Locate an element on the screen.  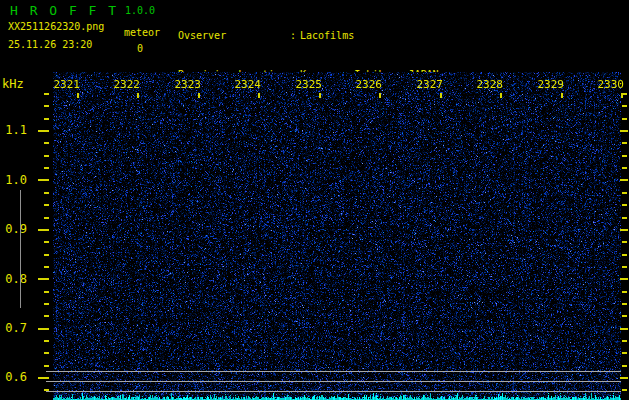
station-value: Lacofilms is located at coordinates (327, 36).